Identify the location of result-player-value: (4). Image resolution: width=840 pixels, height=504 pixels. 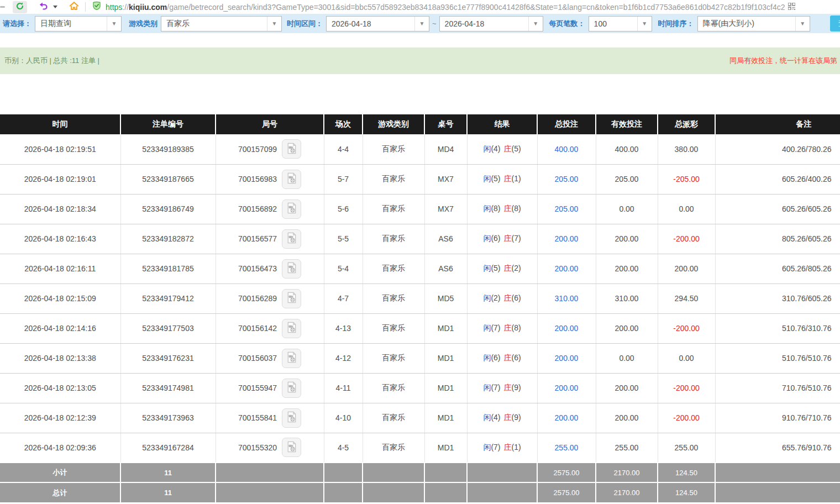
(495, 149).